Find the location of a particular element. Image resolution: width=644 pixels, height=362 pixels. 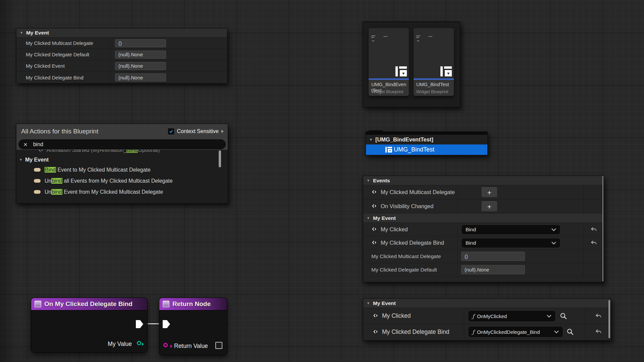

node-title: On My Clicked Delegate Bind is located at coordinates (89, 304).